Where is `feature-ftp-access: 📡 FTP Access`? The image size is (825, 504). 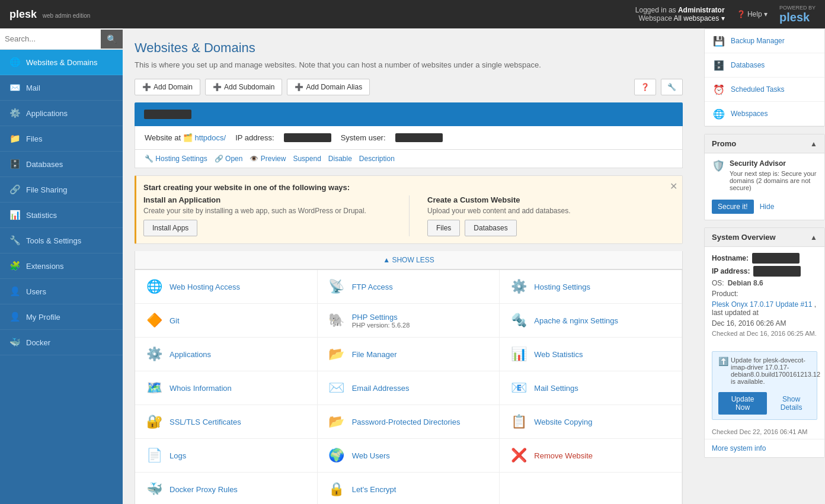 feature-ftp-access: 📡 FTP Access is located at coordinates (409, 287).